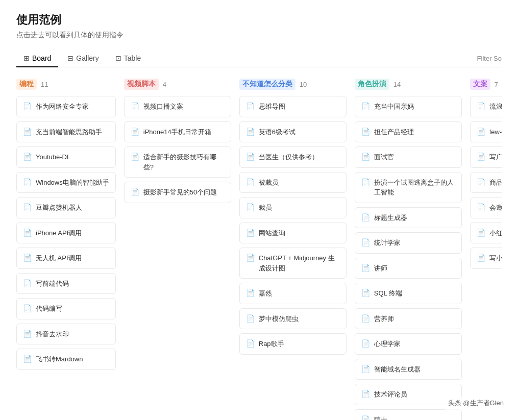 The width and height of the screenshot is (518, 420). What do you see at coordinates (66, 208) in the screenshot?
I see `card-item: 📄豆瓣点赞机器人` at bounding box center [66, 208].